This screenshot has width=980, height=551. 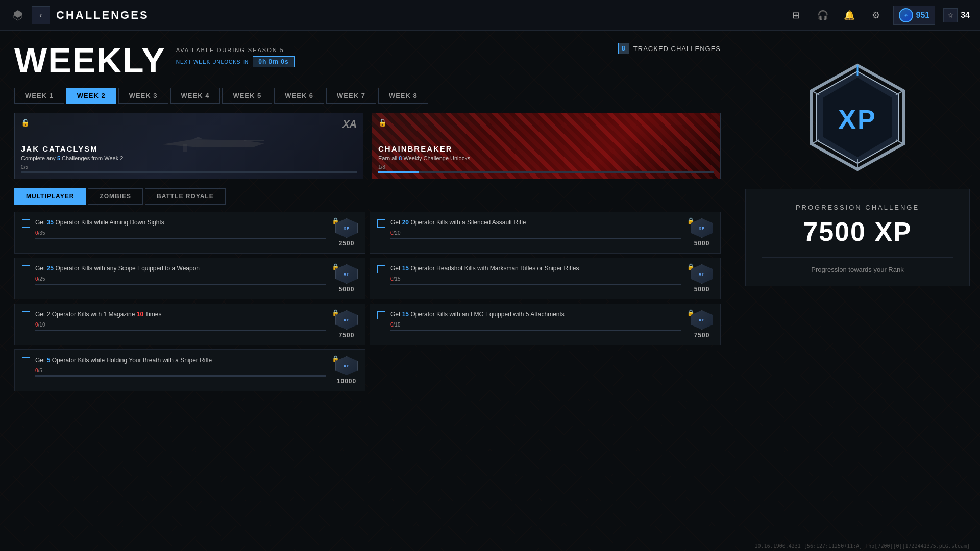 I want to click on jak-card-info: JAK CATACLYSM Complete any 5 Challenges …, so click(x=189, y=159).